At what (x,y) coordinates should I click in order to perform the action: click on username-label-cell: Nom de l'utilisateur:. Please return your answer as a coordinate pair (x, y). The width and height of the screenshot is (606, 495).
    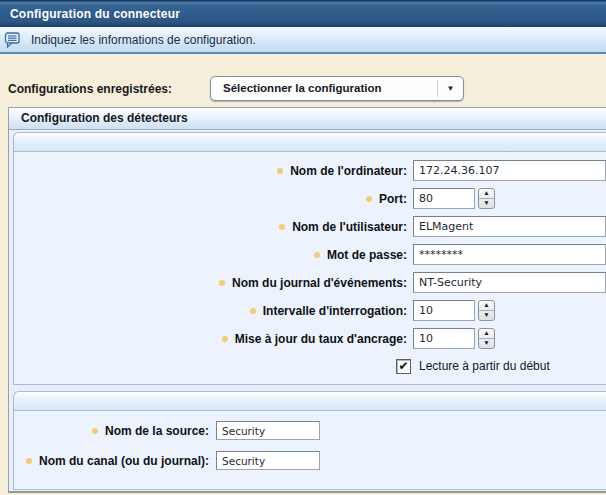
    Looking at the image, I should click on (214, 227).